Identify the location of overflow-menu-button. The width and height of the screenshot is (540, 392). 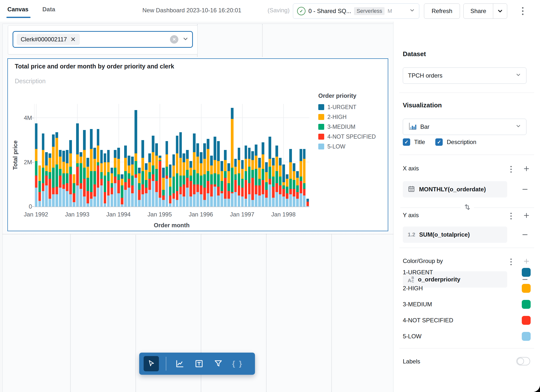
(523, 11).